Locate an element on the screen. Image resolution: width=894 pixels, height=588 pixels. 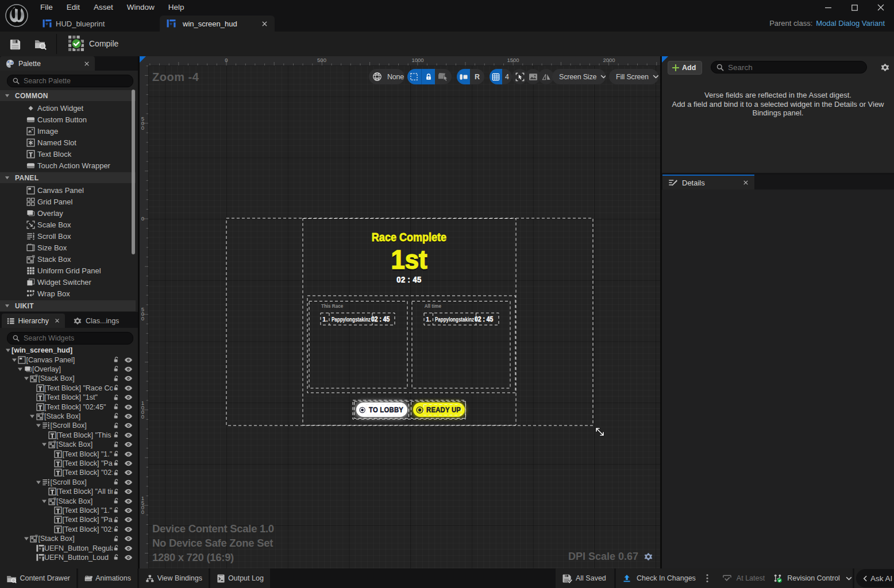
palette-section-uikit: UIKIT is located at coordinates (68, 305).